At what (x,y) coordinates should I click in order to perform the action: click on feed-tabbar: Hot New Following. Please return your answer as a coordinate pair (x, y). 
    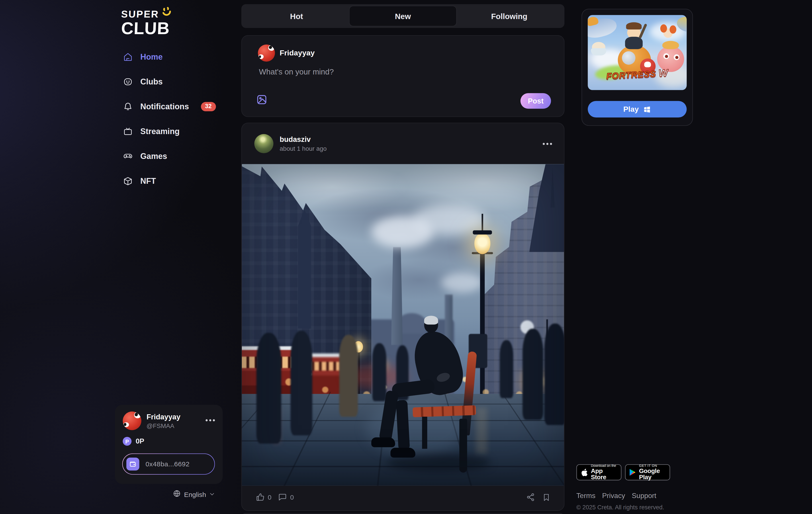
    Looking at the image, I should click on (403, 16).